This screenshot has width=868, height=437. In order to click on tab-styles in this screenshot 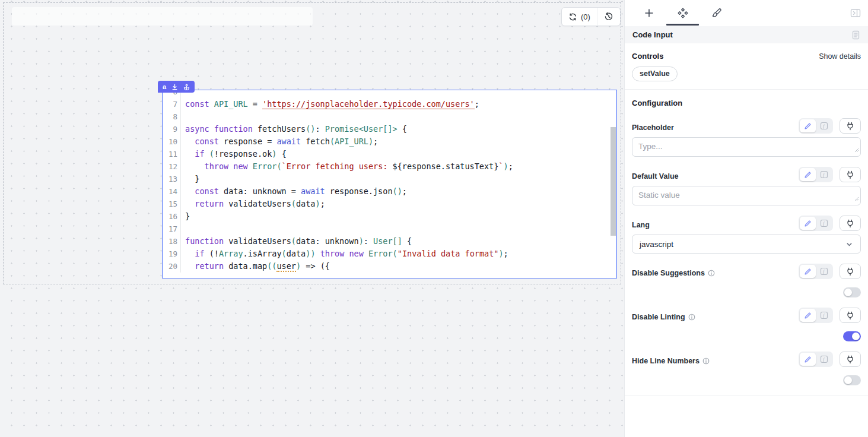, I will do `click(717, 13)`.